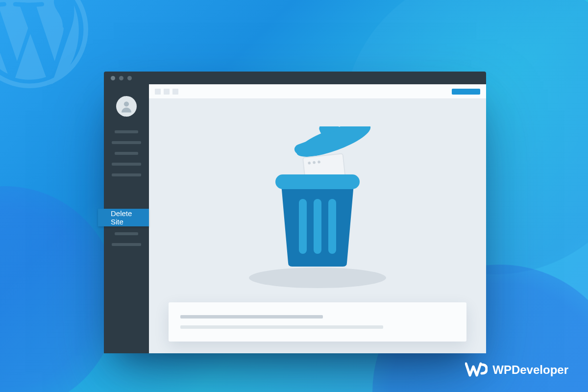 Image resolution: width=588 pixels, height=392 pixels. What do you see at coordinates (318, 278) in the screenshot?
I see `trash-shadow` at bounding box center [318, 278].